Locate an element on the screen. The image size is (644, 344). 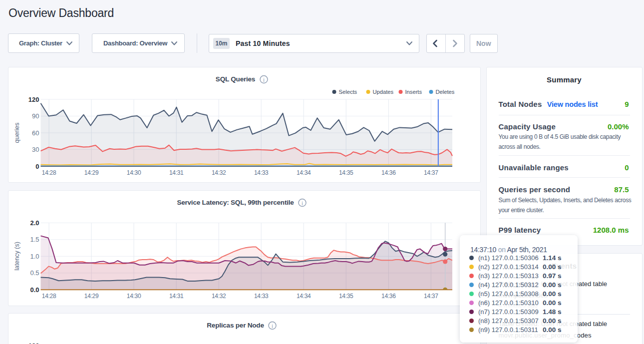
svg-text: queries is located at coordinates (17, 133).